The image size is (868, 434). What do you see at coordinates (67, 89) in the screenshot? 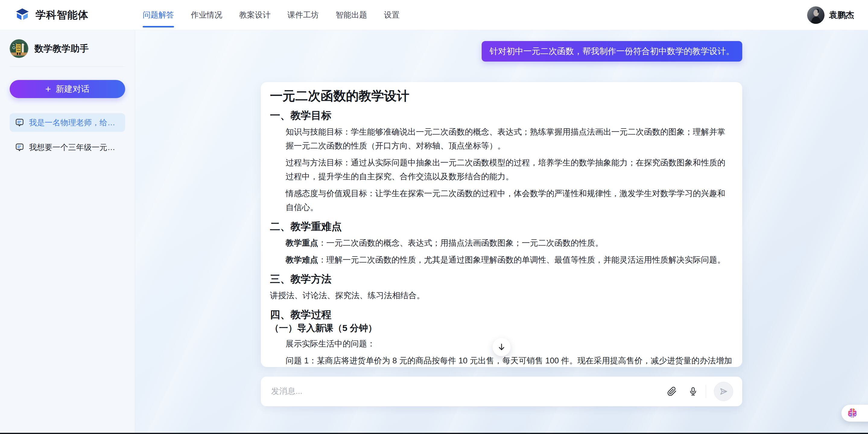
I see `new-chat-button: + 新建对话` at bounding box center [67, 89].